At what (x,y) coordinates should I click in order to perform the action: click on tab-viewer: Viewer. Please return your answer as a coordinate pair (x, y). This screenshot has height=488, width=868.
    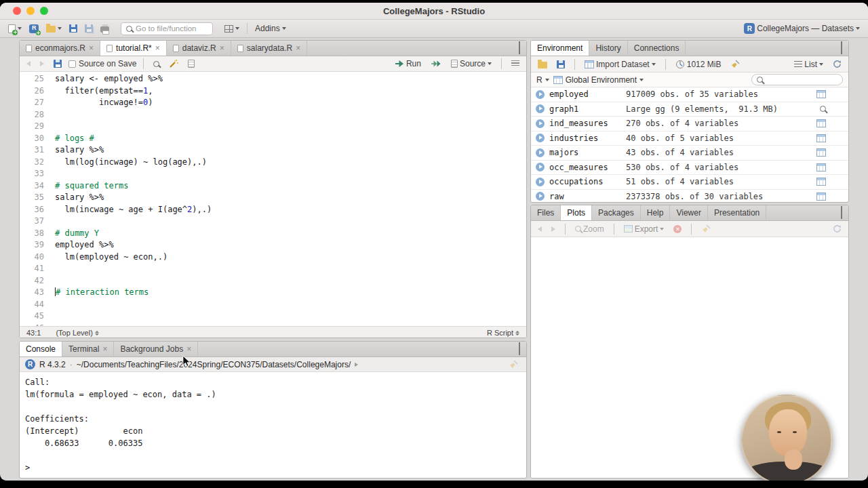
    Looking at the image, I should click on (689, 213).